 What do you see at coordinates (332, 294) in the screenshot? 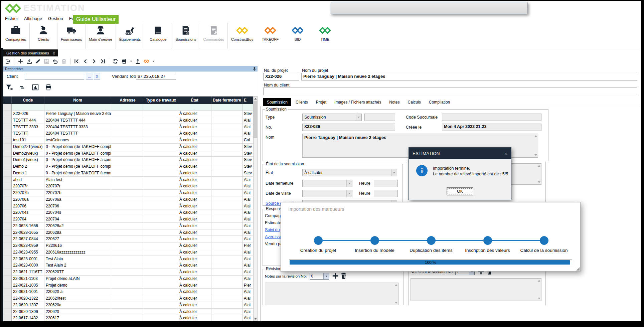
I see `revision-notes-textarea` at bounding box center [332, 294].